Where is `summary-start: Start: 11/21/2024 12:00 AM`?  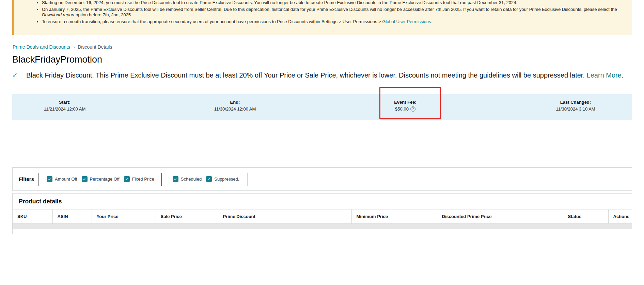
summary-start: Start: 11/21/2024 12:00 AM is located at coordinates (65, 105).